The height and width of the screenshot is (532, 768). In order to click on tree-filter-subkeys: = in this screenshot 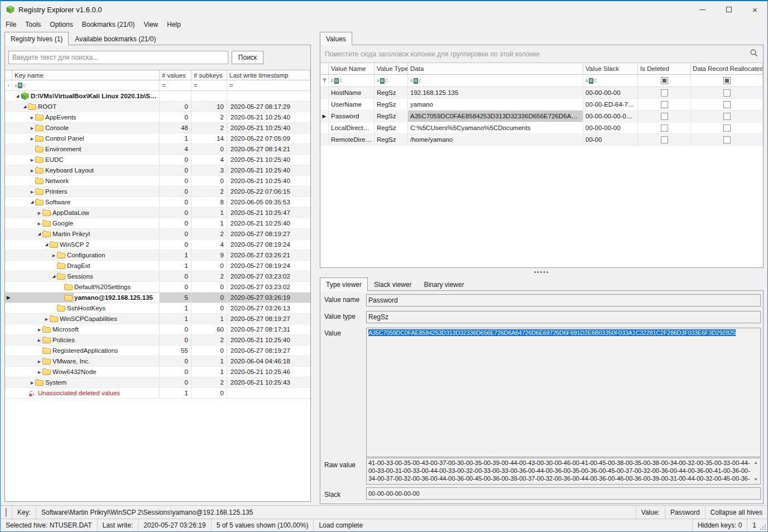, I will do `click(209, 85)`.